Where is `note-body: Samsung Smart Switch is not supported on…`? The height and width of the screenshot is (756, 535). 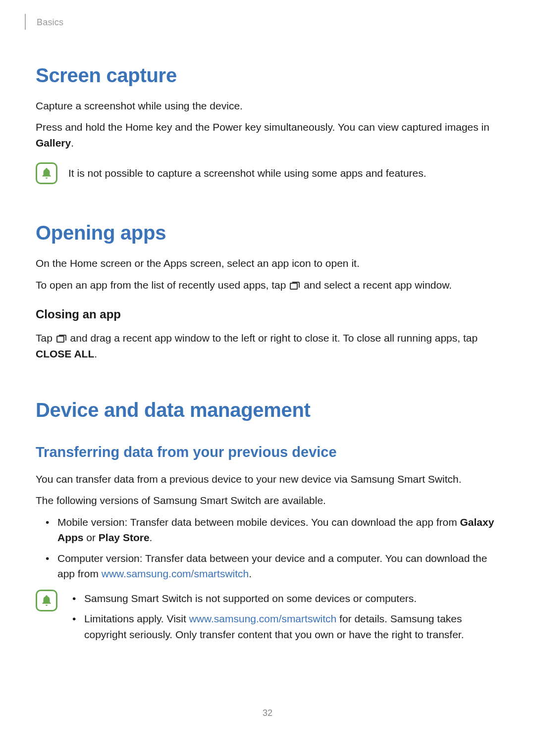
note-body: Samsung Smart Switch is not supported on… is located at coordinates (284, 618).